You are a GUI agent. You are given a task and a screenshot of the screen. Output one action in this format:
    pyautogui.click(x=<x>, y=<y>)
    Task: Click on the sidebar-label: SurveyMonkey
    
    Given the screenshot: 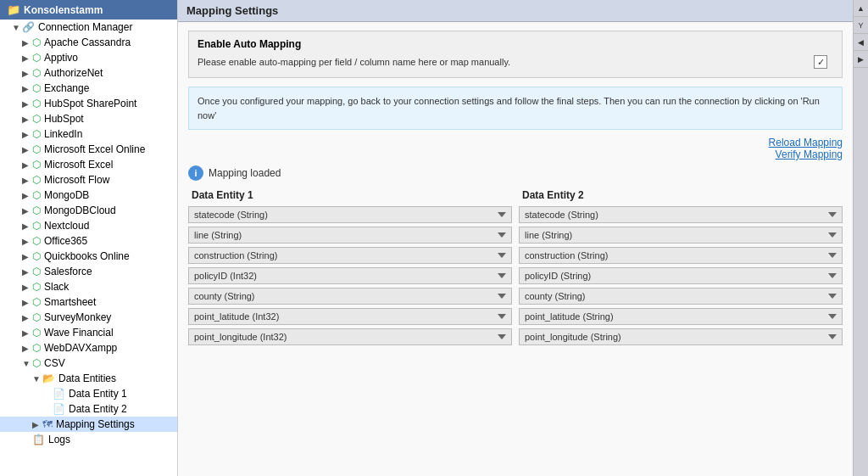 What is the action you would take?
    pyautogui.click(x=78, y=317)
    